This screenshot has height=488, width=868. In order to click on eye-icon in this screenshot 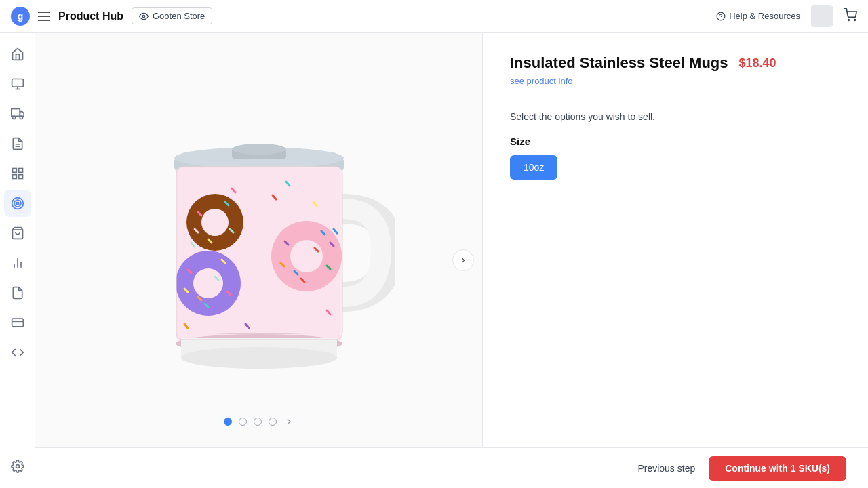, I will do `click(144, 16)`.